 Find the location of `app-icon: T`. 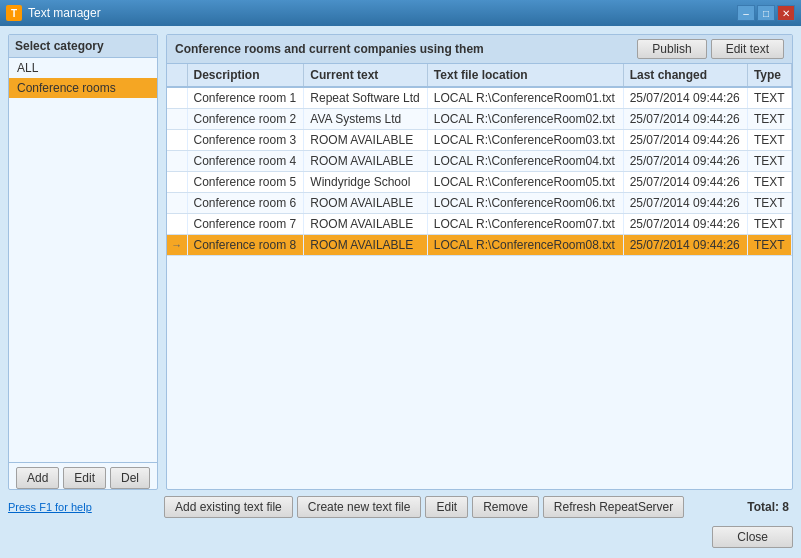

app-icon: T is located at coordinates (14, 13).